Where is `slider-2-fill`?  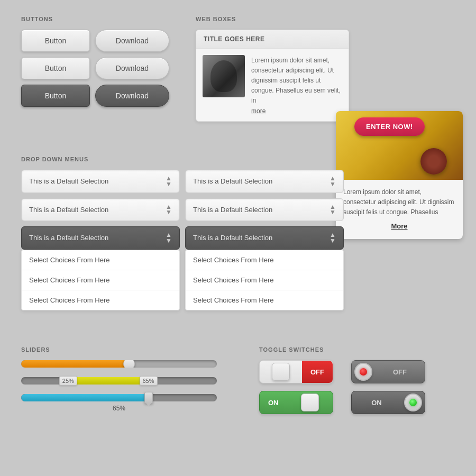 slider-2-fill is located at coordinates (109, 381).